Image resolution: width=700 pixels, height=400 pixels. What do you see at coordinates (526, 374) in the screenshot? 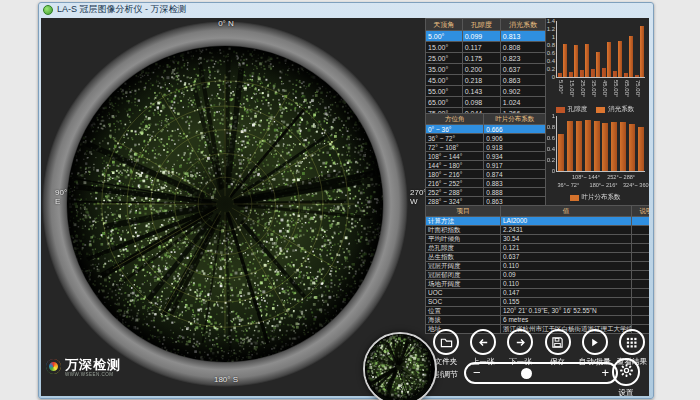
I see `slider-knob` at bounding box center [526, 374].